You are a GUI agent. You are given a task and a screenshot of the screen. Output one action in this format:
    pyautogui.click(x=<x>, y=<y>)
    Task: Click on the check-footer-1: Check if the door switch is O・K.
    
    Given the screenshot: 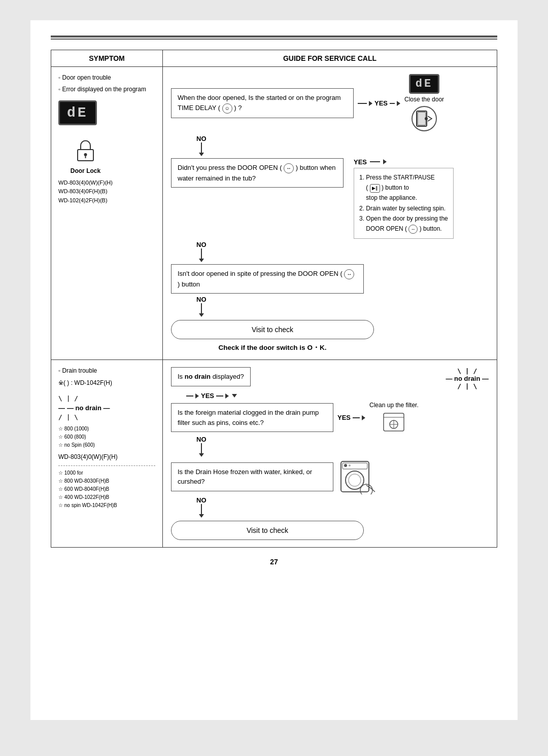 What is the action you would take?
    pyautogui.click(x=272, y=348)
    